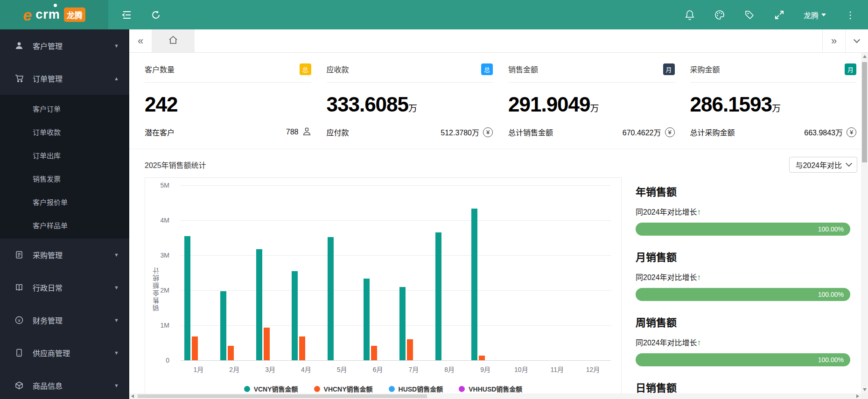 Image resolution: width=868 pixels, height=399 pixels. What do you see at coordinates (75, 15) in the screenshot?
I see `logo-badge: 龙腾` at bounding box center [75, 15].